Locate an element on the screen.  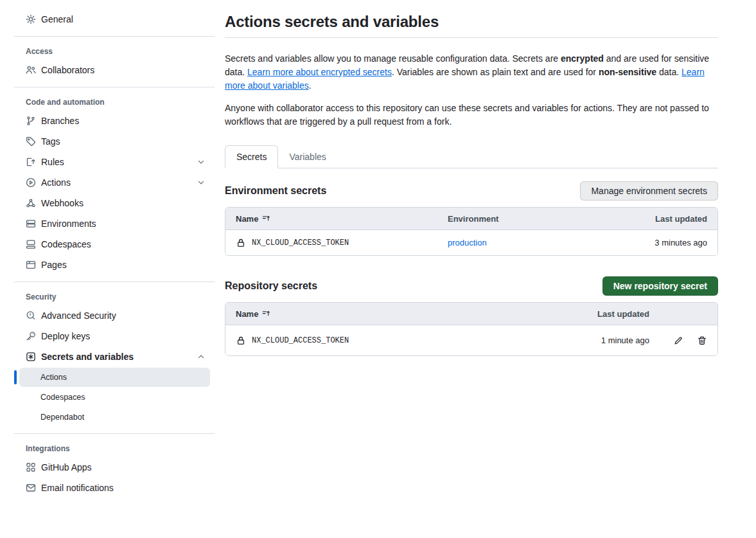
sidebar-item-label: Deploy keys is located at coordinates (123, 336).